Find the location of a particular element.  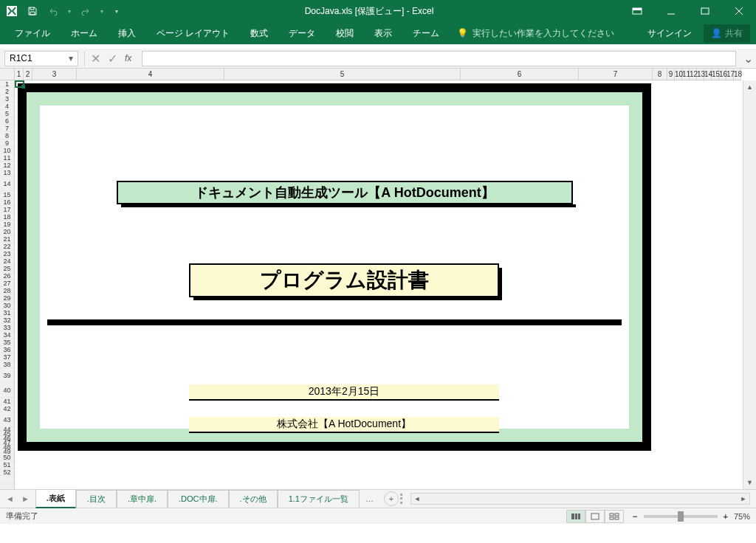

sheet-tab-other: .その他 is located at coordinates (253, 499).